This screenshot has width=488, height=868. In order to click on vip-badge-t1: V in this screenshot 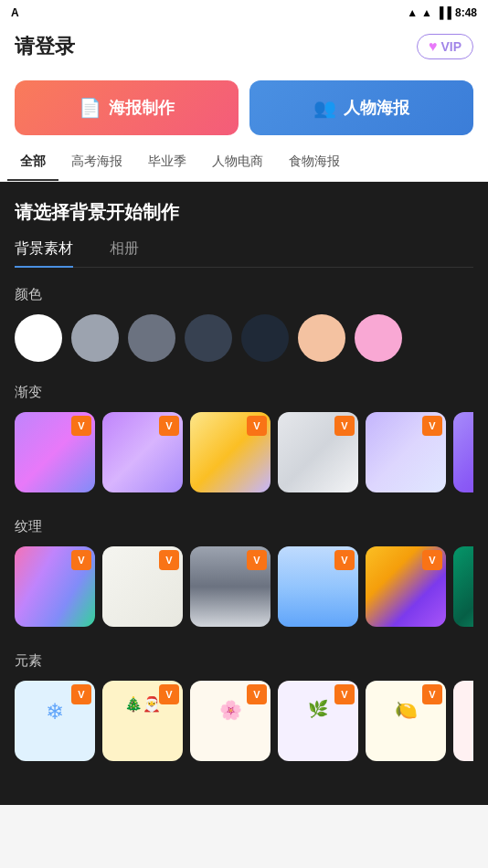, I will do `click(81, 560)`.